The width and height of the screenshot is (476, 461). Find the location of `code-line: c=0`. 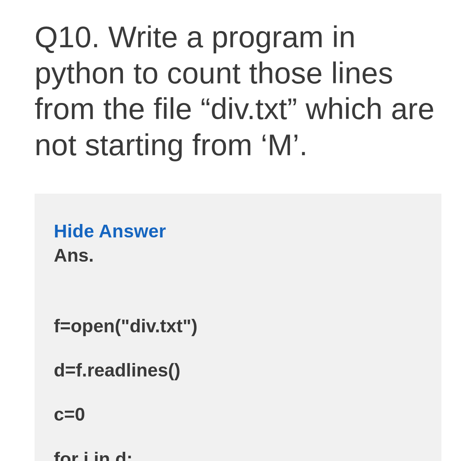

code-line: c=0 is located at coordinates (238, 415).